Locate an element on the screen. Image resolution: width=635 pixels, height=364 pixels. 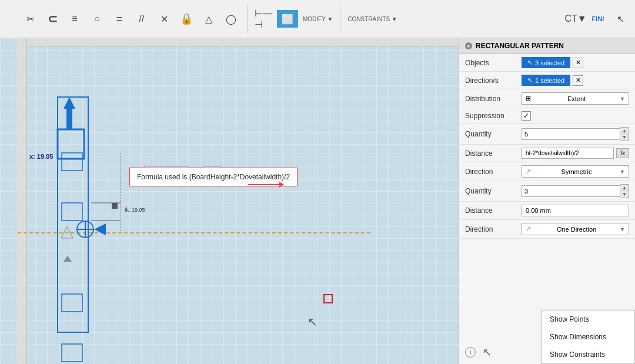
finish-icon: FINI is located at coordinates (598, 19).